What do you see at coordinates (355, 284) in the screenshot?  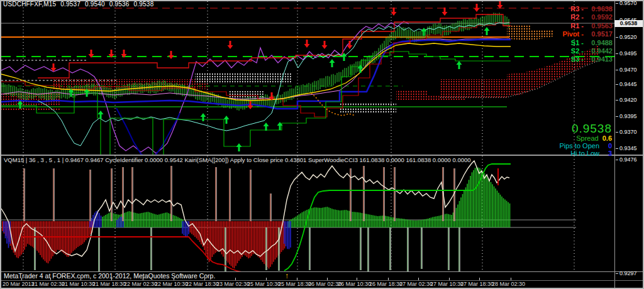 I see `time-label: 26 Mar 10:30` at bounding box center [355, 284].